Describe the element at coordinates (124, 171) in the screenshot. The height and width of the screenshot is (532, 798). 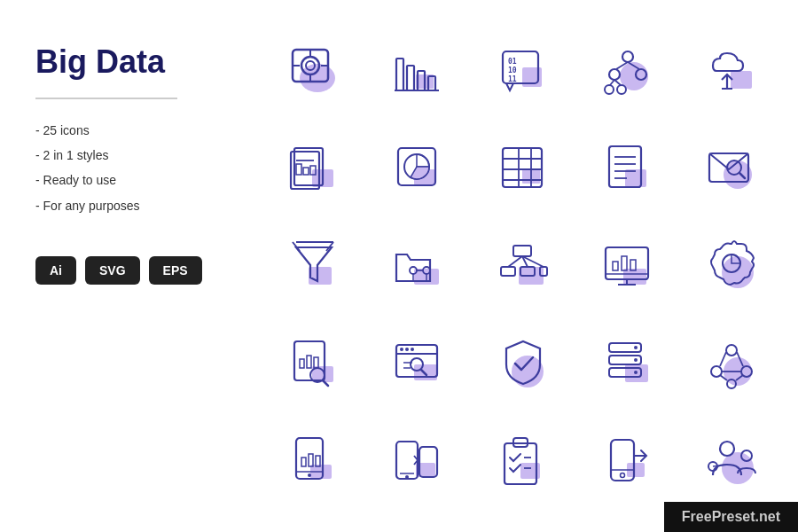
I see `features-list: - 25 icons - 2 in 1 styles - Ready to us…` at that location.